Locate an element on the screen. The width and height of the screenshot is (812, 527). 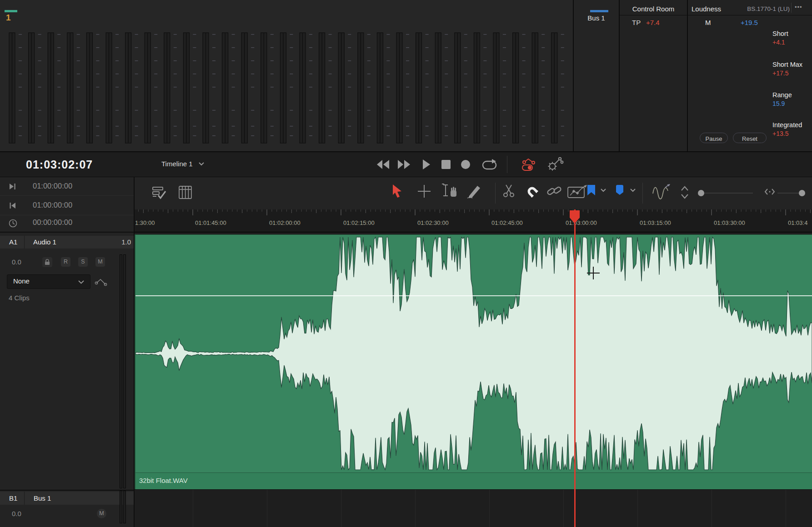
fast-forward-button is located at coordinates (404, 164).